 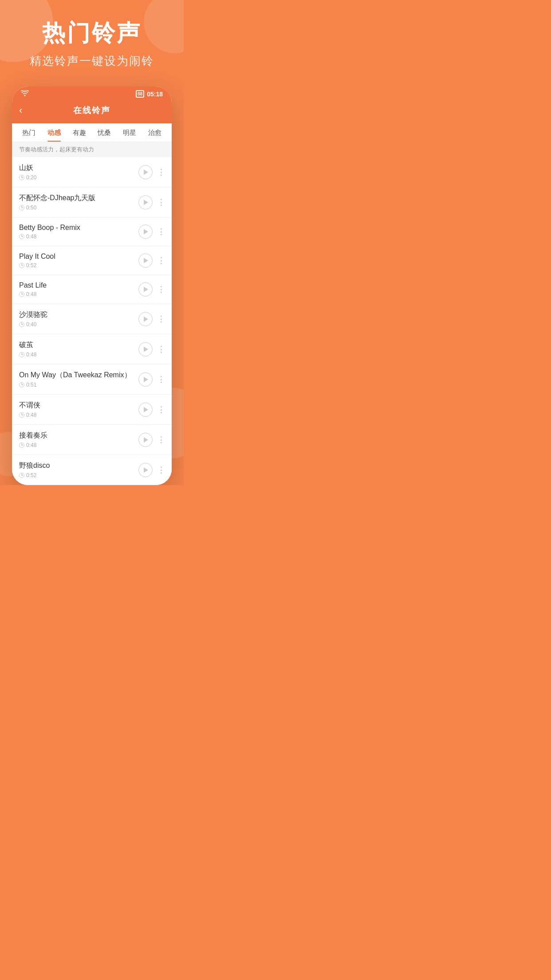 I want to click on status-bar: 88 05:18, so click(x=92, y=93).